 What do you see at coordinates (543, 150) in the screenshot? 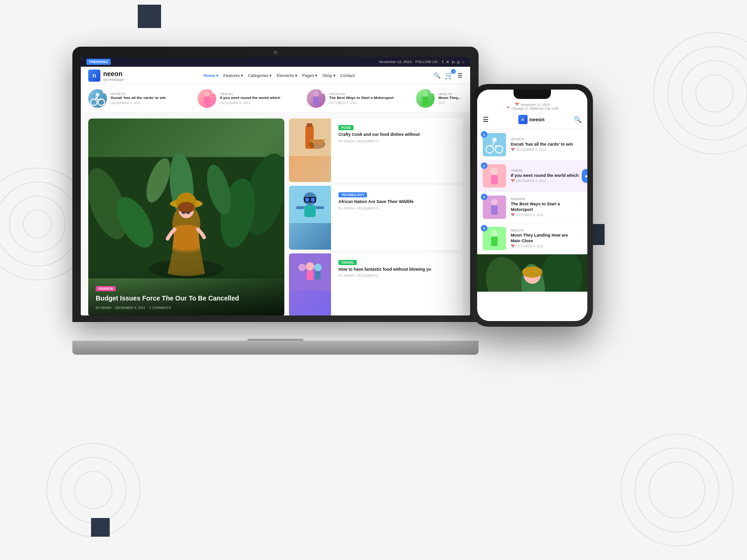
I see `phone-article-date-1: 📅 DECEMBER 9, 2021` at bounding box center [543, 150].